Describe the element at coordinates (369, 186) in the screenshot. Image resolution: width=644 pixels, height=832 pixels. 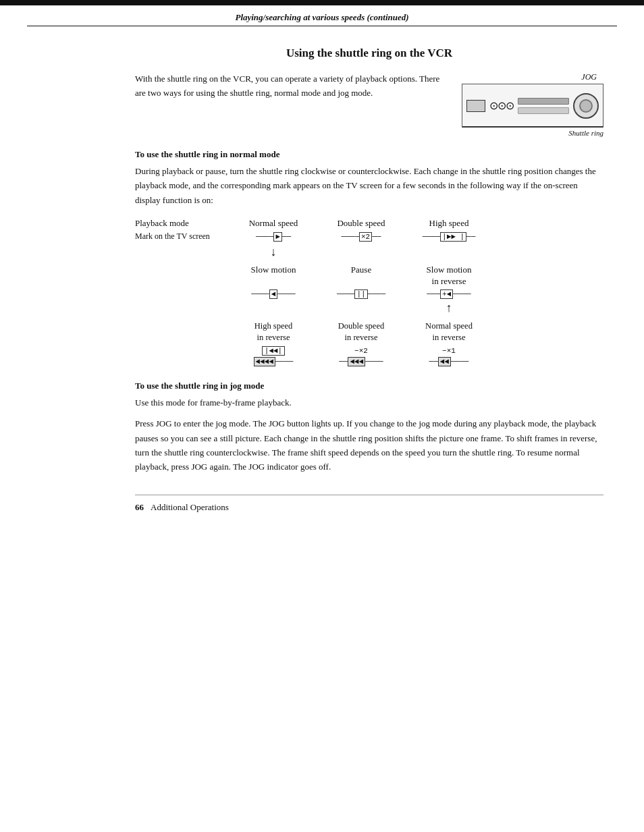
I see `normal-mode-body: During playback or pause, turn the shutt…` at that location.